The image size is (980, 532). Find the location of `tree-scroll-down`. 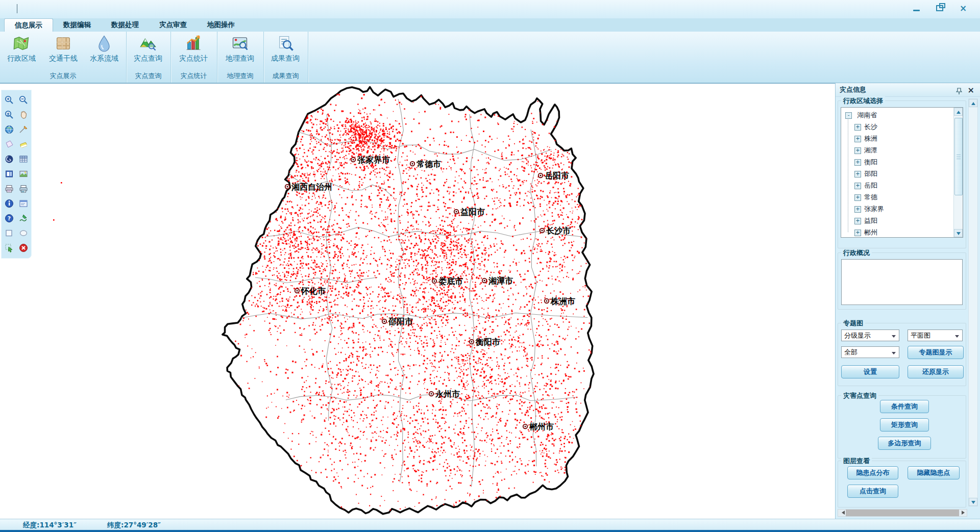

tree-scroll-down is located at coordinates (959, 233).